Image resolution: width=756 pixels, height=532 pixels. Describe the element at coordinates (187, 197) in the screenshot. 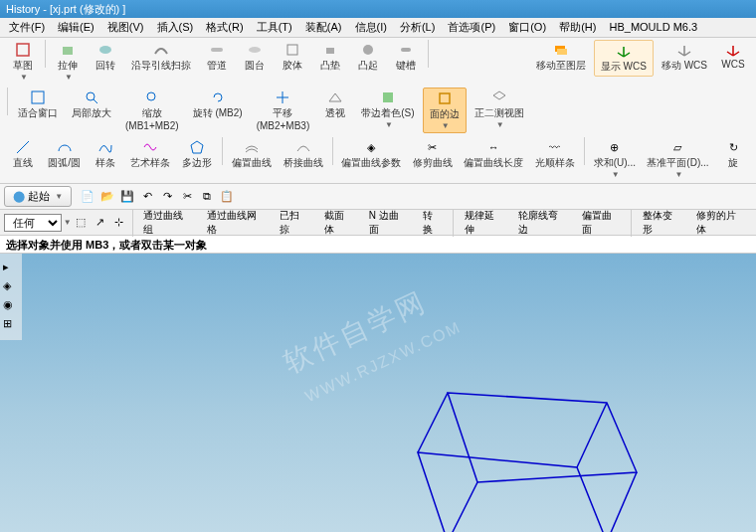

I see `cut-icon: ✂` at that location.